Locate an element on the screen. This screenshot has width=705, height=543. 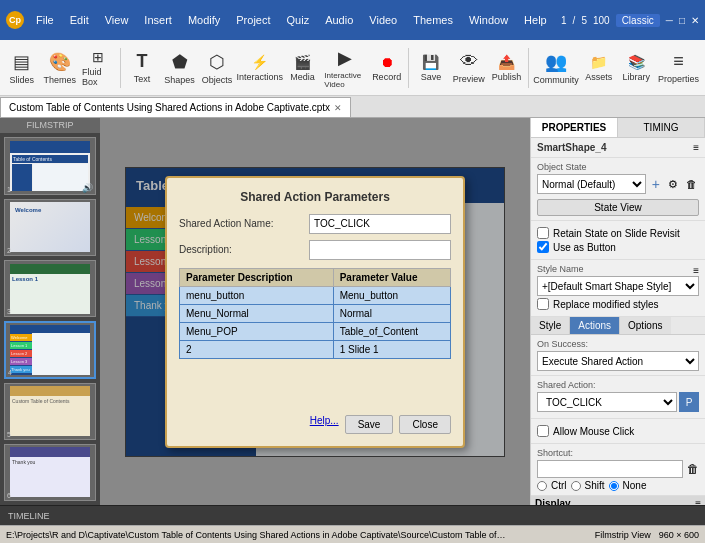
table-row: 2 1 Slide 1 is located at coordinates (316, 349).